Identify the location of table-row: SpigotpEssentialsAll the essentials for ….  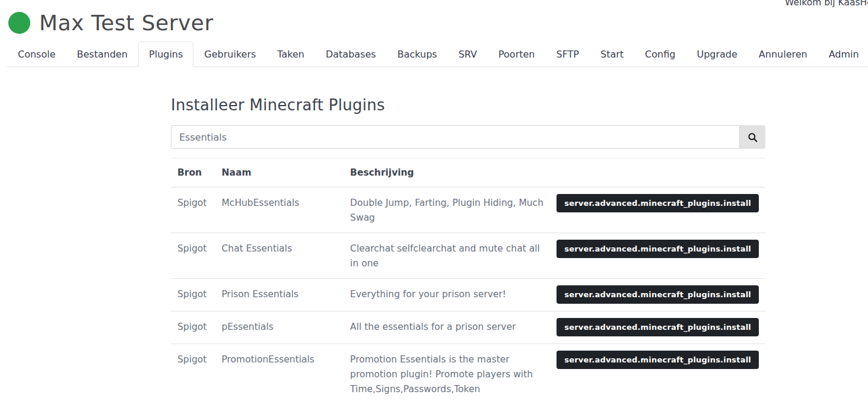
(468, 327).